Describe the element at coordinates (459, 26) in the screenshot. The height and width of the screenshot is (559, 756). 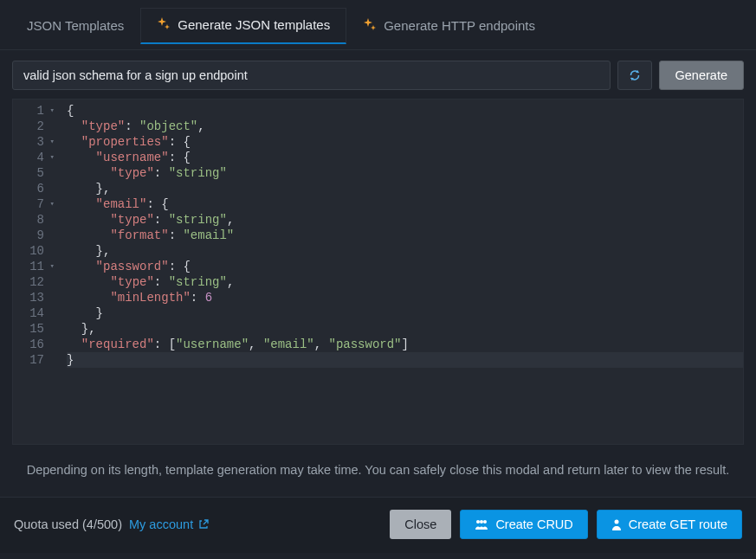
I see `tab-label: Generate HTTP endpoints` at that location.